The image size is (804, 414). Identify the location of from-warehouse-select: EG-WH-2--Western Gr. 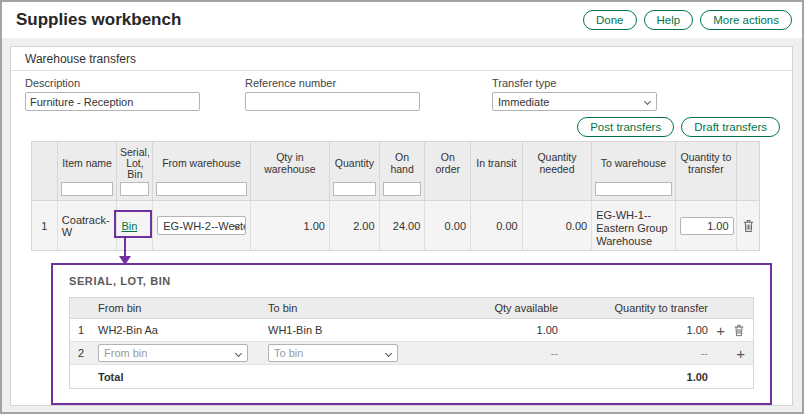
(201, 226).